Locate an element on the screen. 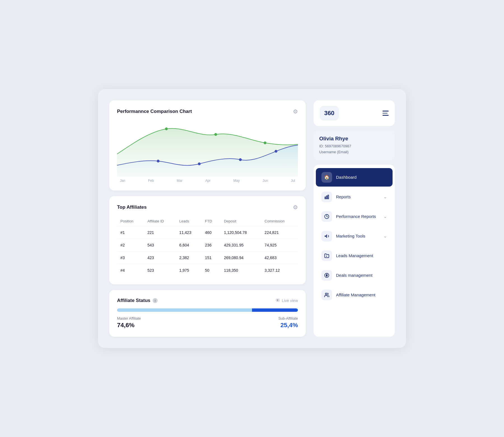 Image resolution: width=504 pixels, height=437 pixels. master-label: Master Affiliate is located at coordinates (129, 318).